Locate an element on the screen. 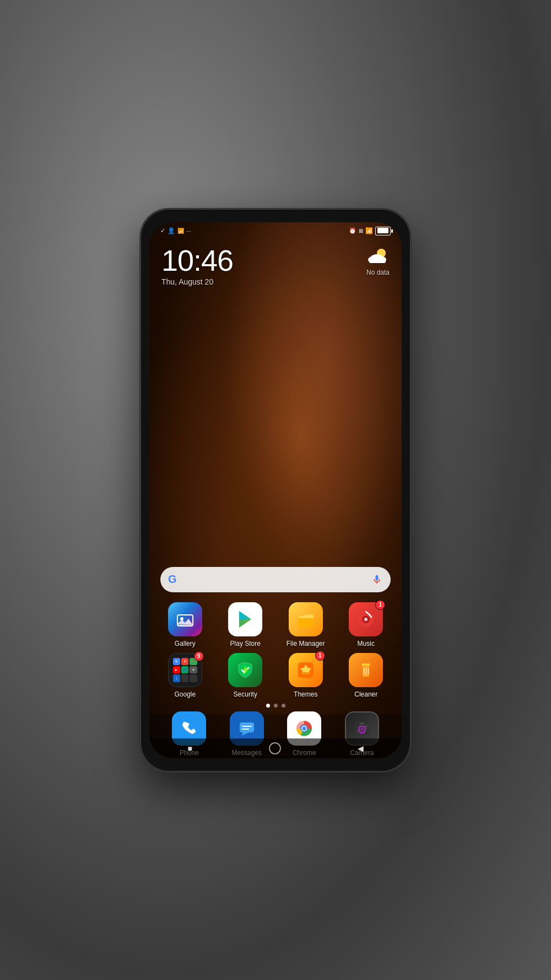  google-badge: 9 is located at coordinates (199, 656).